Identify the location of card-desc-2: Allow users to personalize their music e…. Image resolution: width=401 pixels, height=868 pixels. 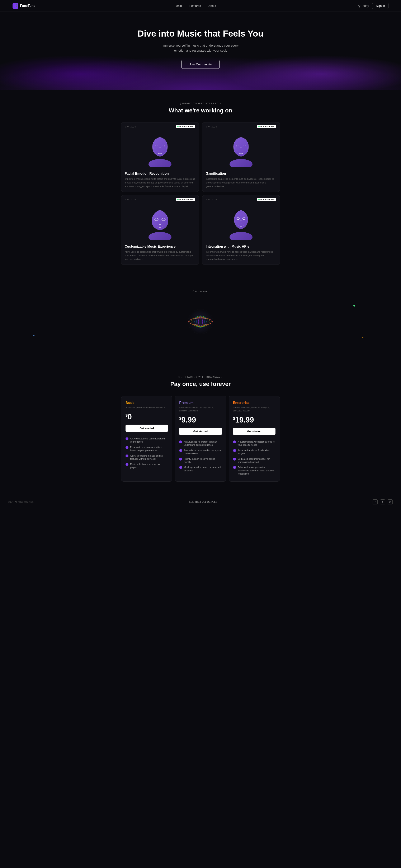
(160, 255).